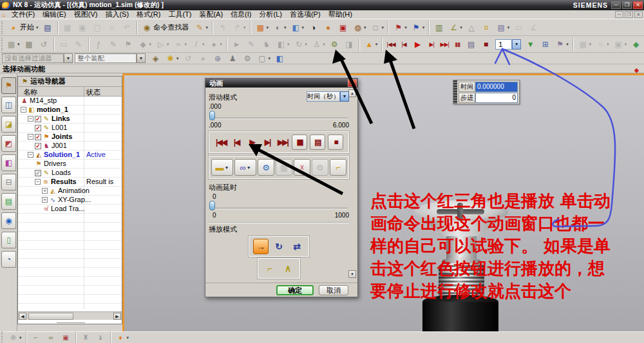  What do you see at coordinates (30, 93) in the screenshot?
I see `column-name: 名称` at bounding box center [30, 93].